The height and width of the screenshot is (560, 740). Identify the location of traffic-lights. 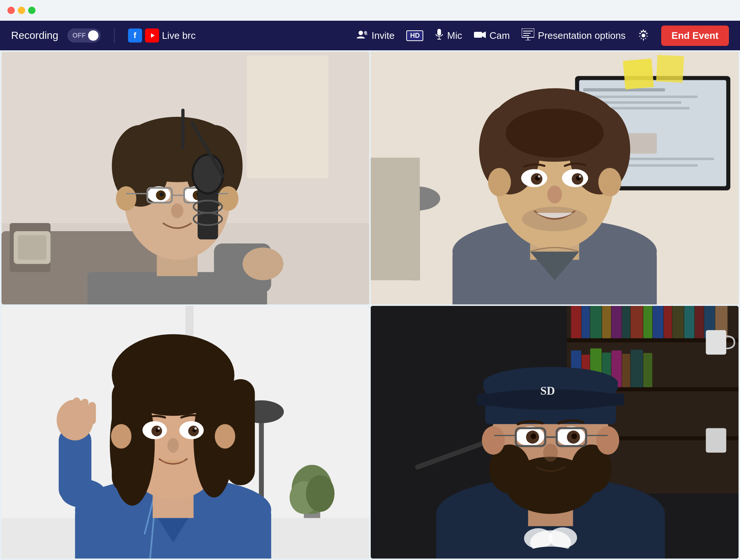
(21, 10).